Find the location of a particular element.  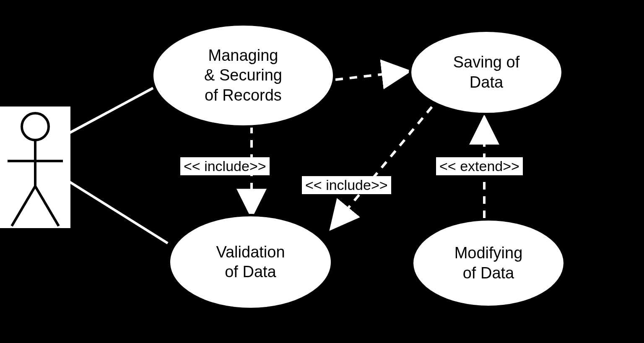

usecase-text: & Securing is located at coordinates (243, 75).